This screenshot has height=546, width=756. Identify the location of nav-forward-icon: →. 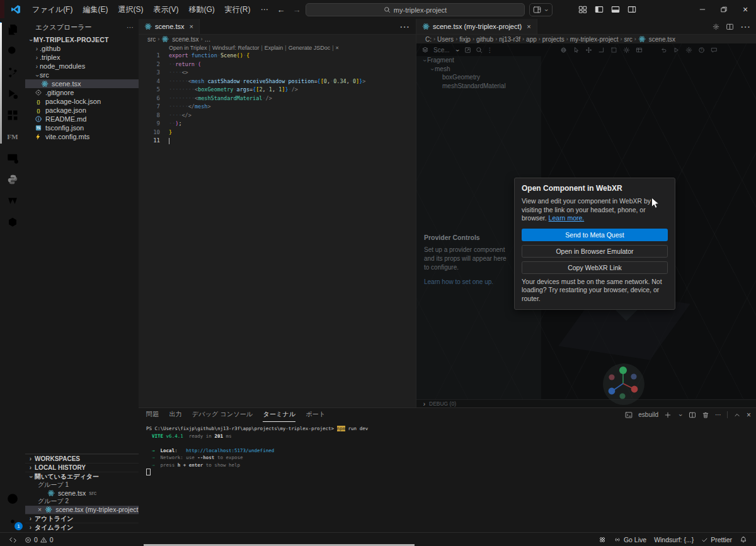
(296, 10).